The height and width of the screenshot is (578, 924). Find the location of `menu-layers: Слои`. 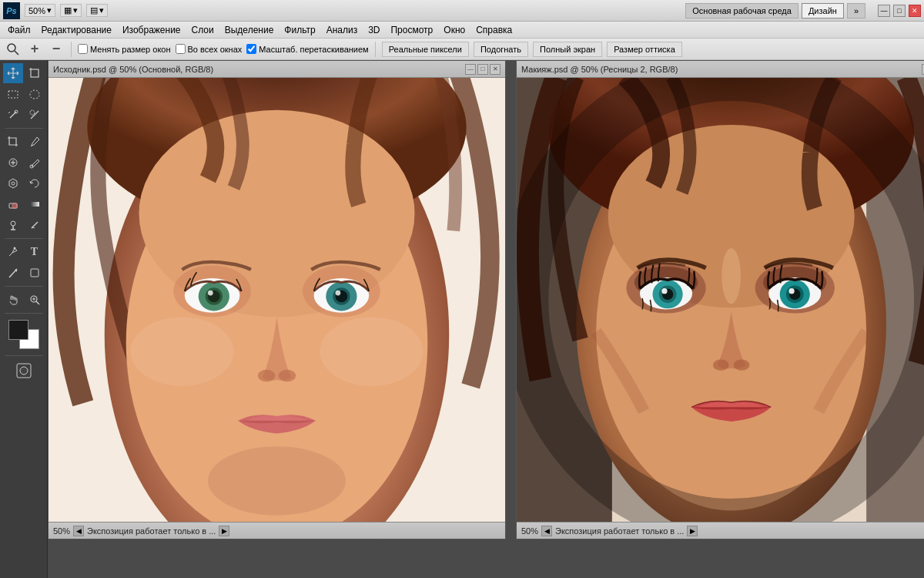

menu-layers: Слои is located at coordinates (203, 30).